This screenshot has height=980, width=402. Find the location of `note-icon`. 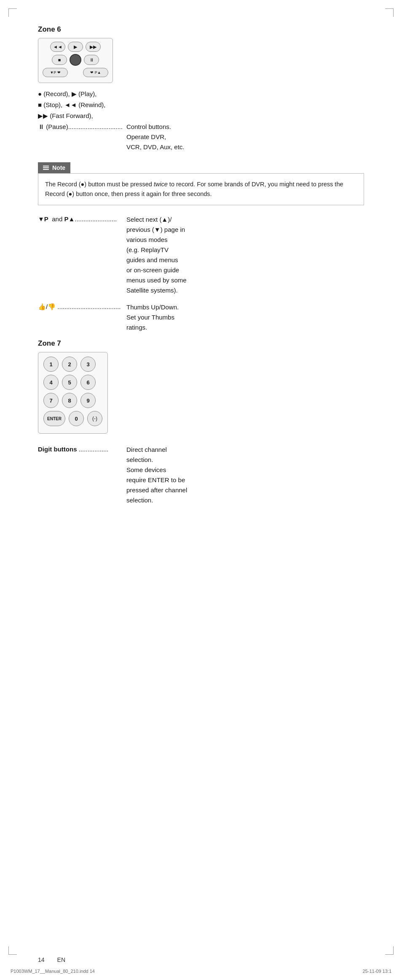

note-icon is located at coordinates (46, 168).